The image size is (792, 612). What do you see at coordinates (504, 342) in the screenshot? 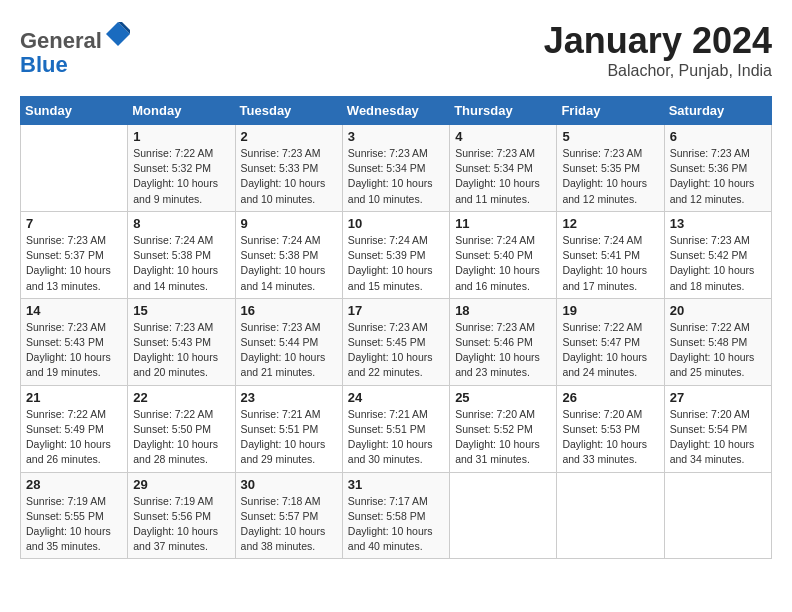
I see `calendar-cell: 18Sunrise: 7:23 AM Sunset: 5:46 PM Dayli…` at bounding box center [504, 342].